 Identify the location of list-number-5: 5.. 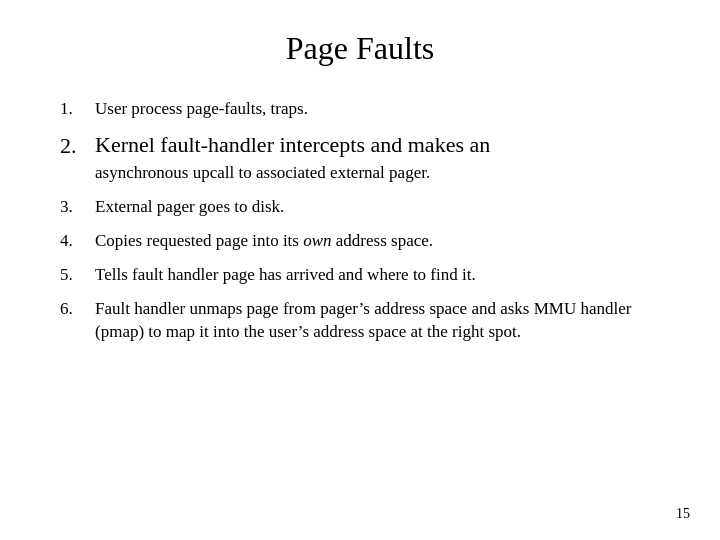
(78, 275).